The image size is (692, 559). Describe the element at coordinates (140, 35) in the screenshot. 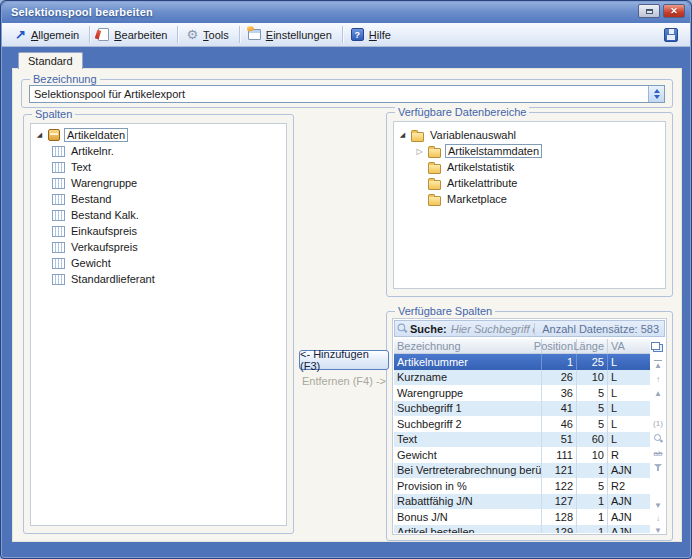

I see `toolbar-item-label: Bearbeiten` at that location.